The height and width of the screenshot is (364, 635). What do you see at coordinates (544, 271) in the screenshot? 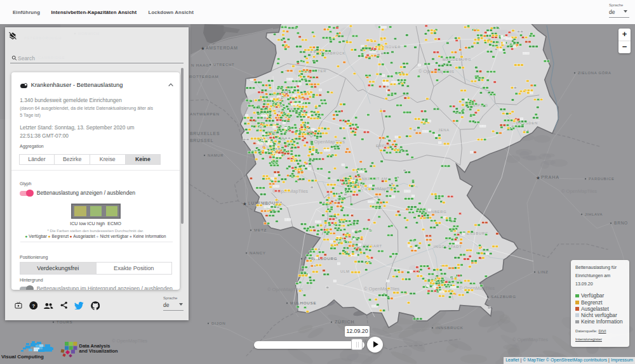
I see `svg-text: LINZ` at bounding box center [544, 271].